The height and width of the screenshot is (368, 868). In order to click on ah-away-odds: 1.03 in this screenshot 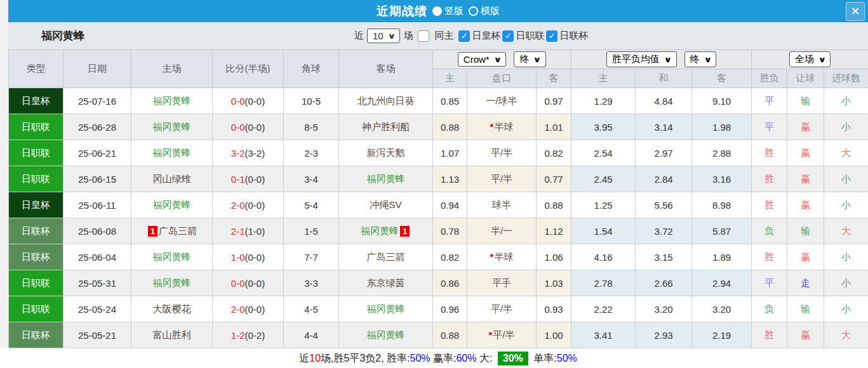, I will do `click(554, 283)`.